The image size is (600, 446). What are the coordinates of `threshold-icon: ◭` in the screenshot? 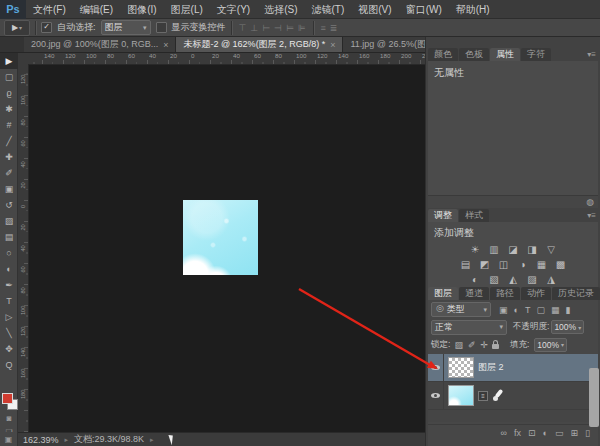 It's located at (514, 280).